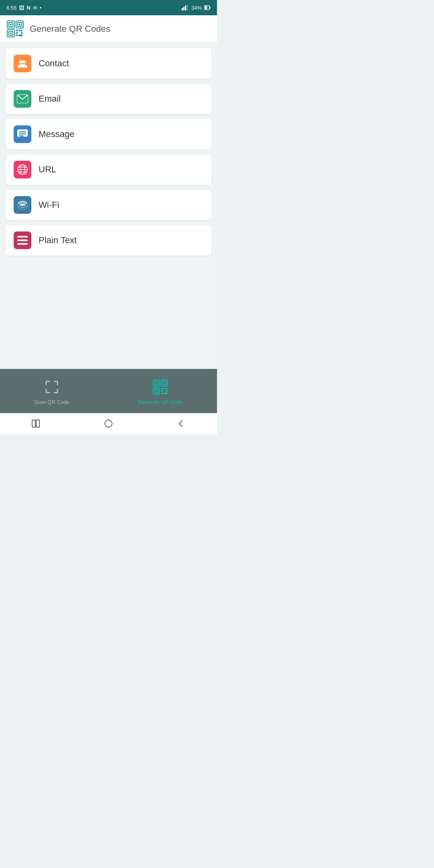 This screenshot has height=868, width=434. Describe the element at coordinates (108, 170) in the screenshot. I see `menu-item-url: URL` at that location.